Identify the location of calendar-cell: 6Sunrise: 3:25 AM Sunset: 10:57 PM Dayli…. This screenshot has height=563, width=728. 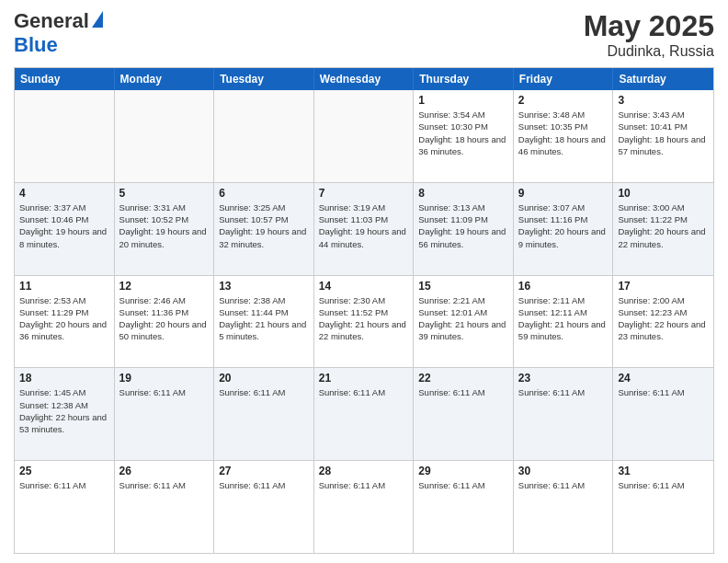
(265, 229).